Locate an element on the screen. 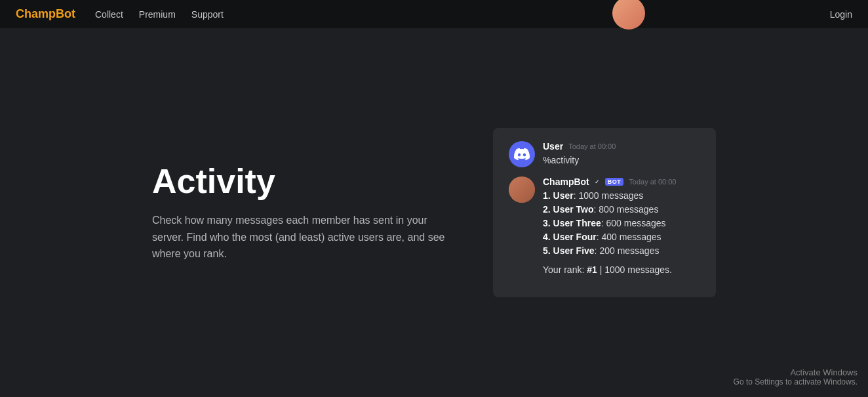 This screenshot has height=397, width=868. leaderboard-line-1: 1. User: 1000 messages is located at coordinates (593, 196).